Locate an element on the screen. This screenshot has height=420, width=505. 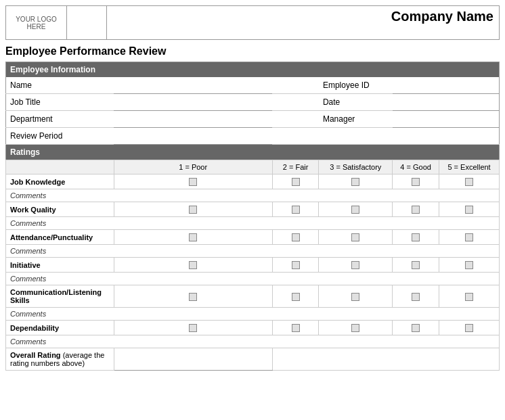
attendance-row: Attendance/Punctuality is located at coordinates (253, 237).